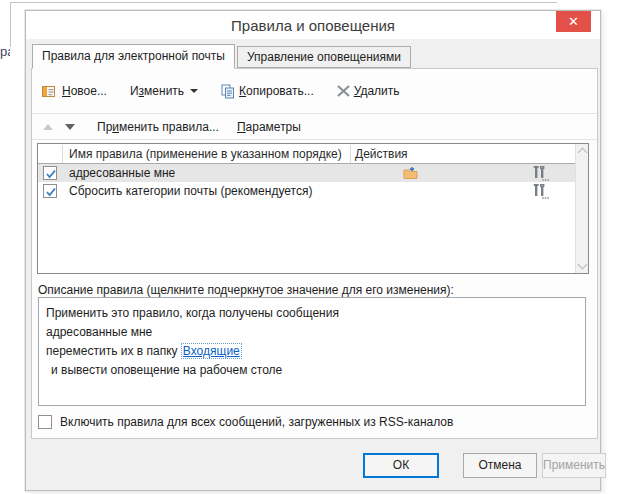 The height and width of the screenshot is (494, 628). I want to click on description-line-3: переместить их в папку Входящие, so click(312, 352).